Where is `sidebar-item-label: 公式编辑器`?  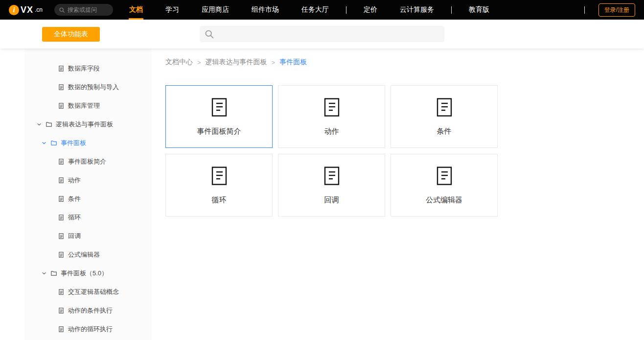 sidebar-item-label: 公式编辑器 is located at coordinates (84, 255).